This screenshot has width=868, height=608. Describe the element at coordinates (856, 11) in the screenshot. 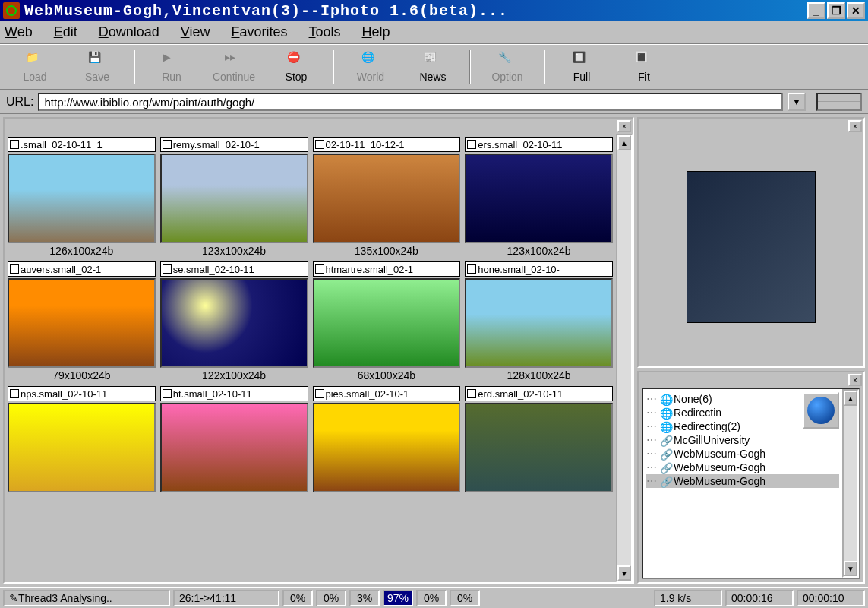

I see `close-button: ✕` at that location.